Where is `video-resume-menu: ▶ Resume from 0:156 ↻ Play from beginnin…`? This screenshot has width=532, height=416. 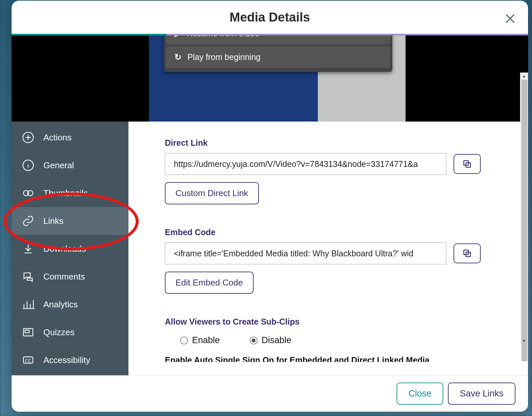 video-resume-menu: ▶ Resume from 0:156 ↻ Play from beginnin… is located at coordinates (278, 54).